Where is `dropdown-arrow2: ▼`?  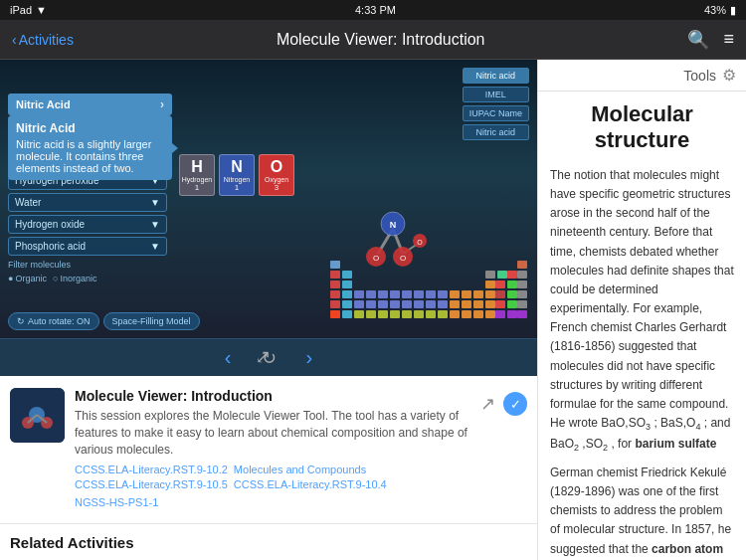
dropdown-arrow2: ▼ is located at coordinates (155, 203).